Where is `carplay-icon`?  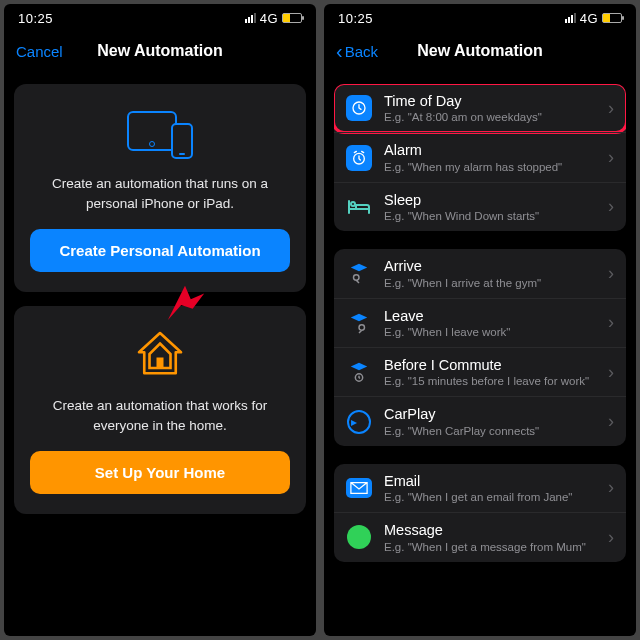
carplay-icon is located at coordinates (359, 422).